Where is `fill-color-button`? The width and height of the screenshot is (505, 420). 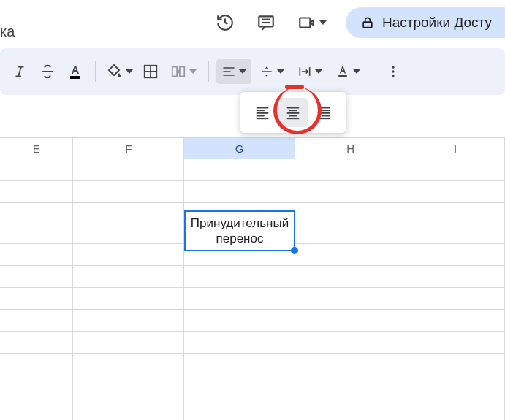
fill-color-button is located at coordinates (119, 72).